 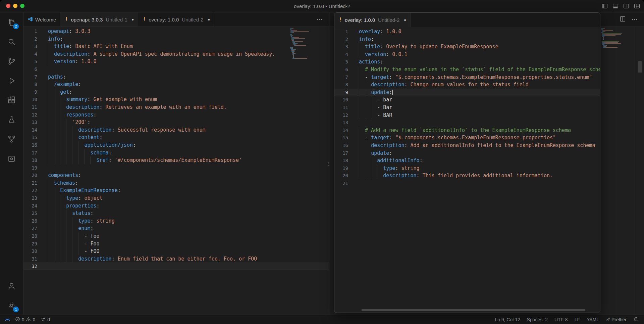 What do you see at coordinates (467, 32) in the screenshot?
I see `code-line: 1overlay: 1.0.0` at bounding box center [467, 32].